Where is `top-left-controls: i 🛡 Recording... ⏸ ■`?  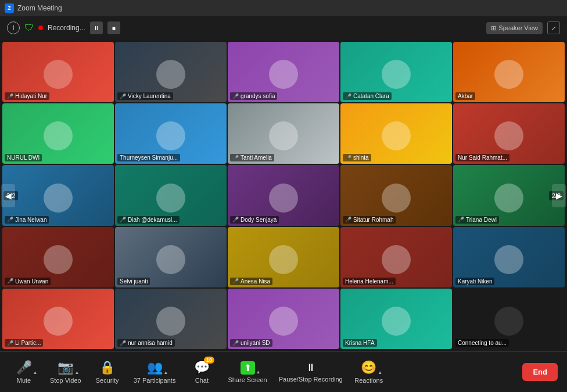
top-left-controls: i 🛡 Recording... ⏸ ■ is located at coordinates (64, 28).